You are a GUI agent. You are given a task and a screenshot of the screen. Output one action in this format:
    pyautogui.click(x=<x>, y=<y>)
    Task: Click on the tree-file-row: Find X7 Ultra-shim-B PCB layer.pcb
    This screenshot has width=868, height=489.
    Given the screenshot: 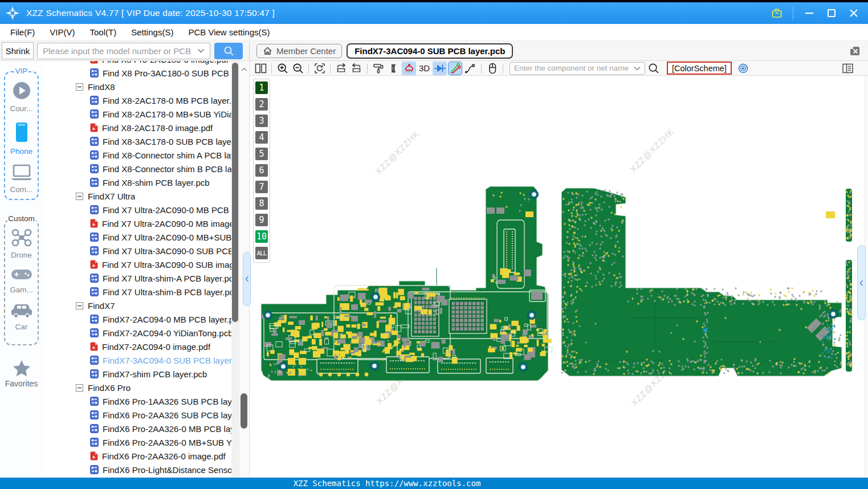 What is the action you would take?
    pyautogui.click(x=137, y=292)
    